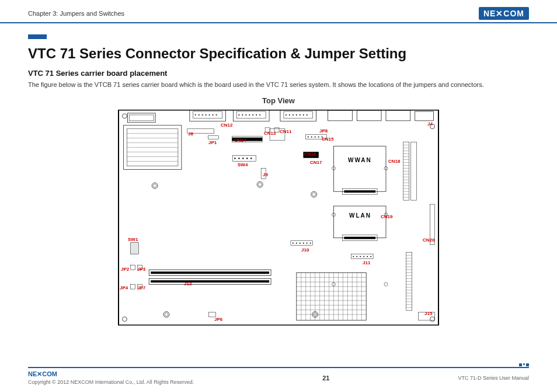 The height and width of the screenshot is (392, 557). I want to click on label-cn20: CN20, so click(429, 240).